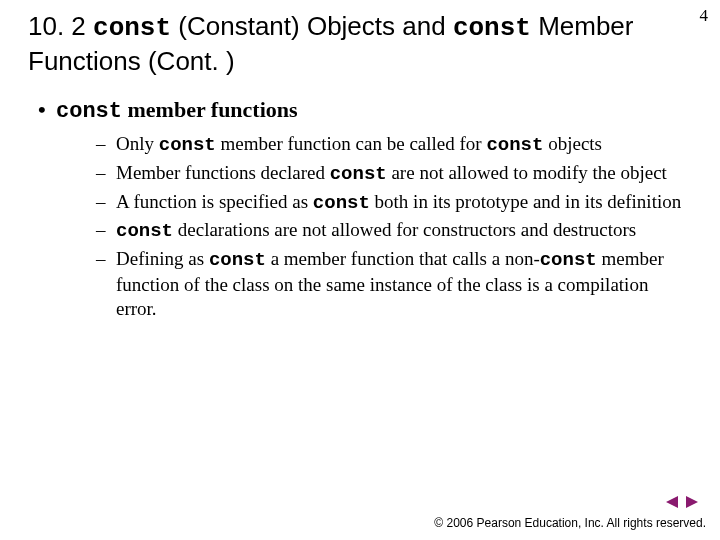  What do you see at coordinates (365, 110) in the screenshot?
I see `bullet-level-1: const member functions` at bounding box center [365, 110].